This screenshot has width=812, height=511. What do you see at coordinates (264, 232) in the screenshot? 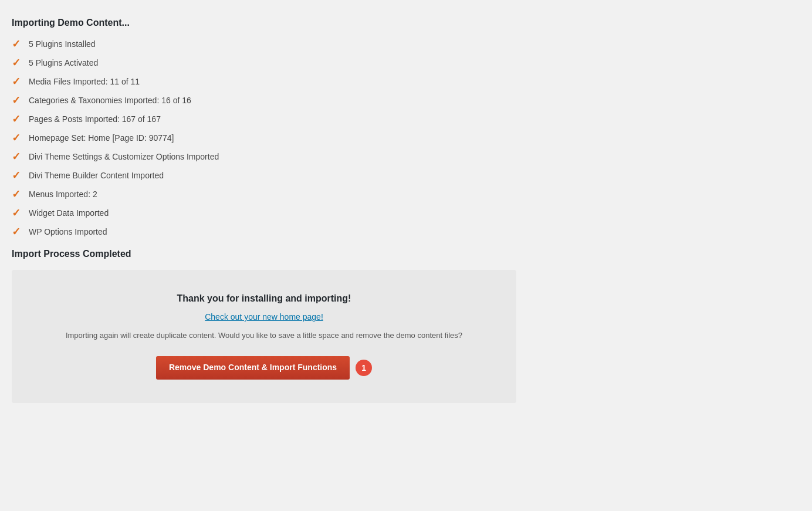
I see `checklist-item-wp-options: ✓WP Options Imported` at bounding box center [264, 232].